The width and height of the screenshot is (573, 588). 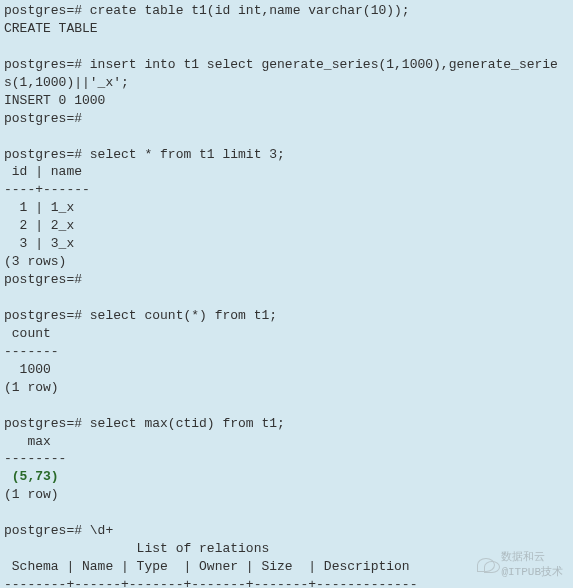 I want to click on terminal-line: -------, so click(x=32, y=352).